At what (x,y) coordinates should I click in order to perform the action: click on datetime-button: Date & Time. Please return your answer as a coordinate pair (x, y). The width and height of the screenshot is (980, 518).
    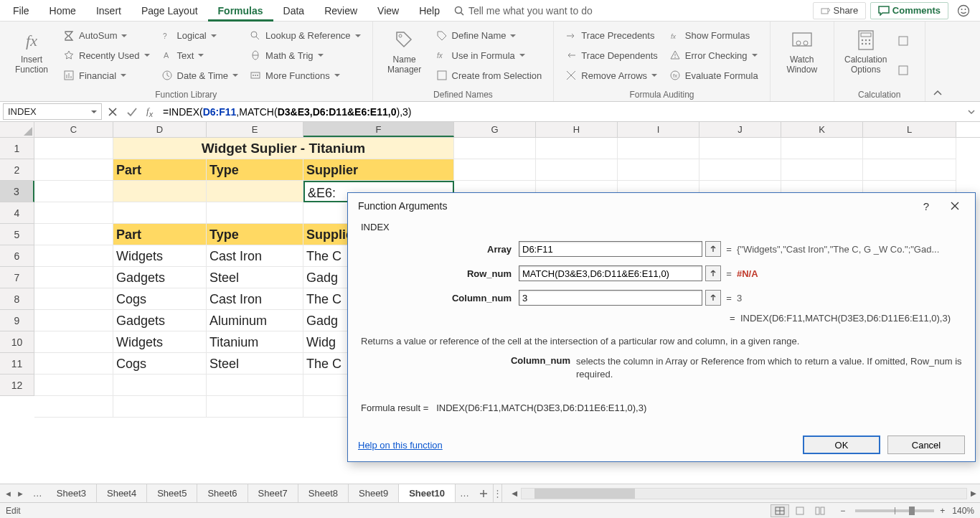
    Looking at the image, I should click on (200, 75).